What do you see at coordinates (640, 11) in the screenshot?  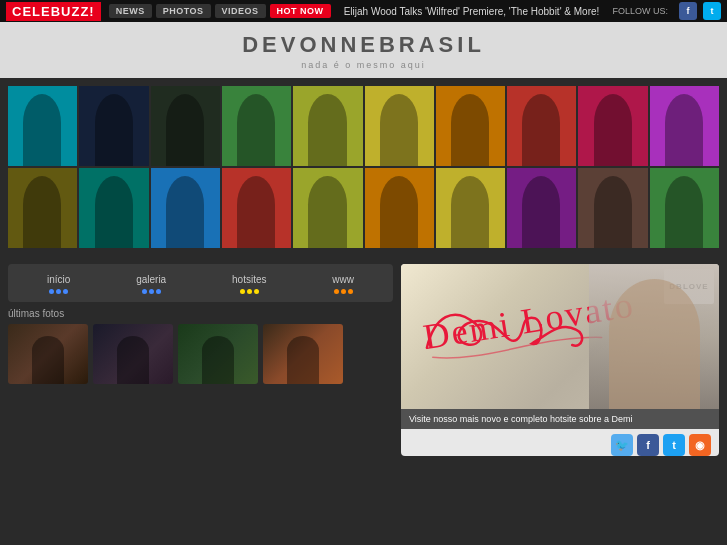 I see `follow-us-label: FOLLOW US:` at bounding box center [640, 11].